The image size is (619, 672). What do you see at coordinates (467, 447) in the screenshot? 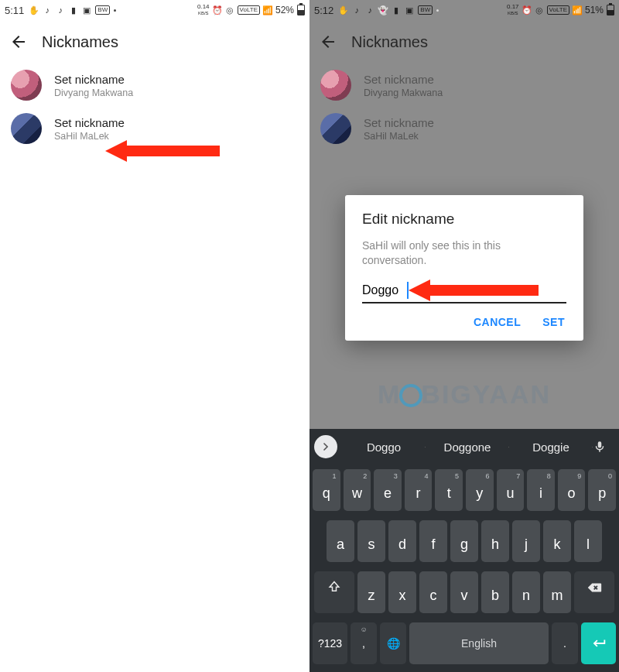
I see `suggestion: Doggone` at bounding box center [467, 447].